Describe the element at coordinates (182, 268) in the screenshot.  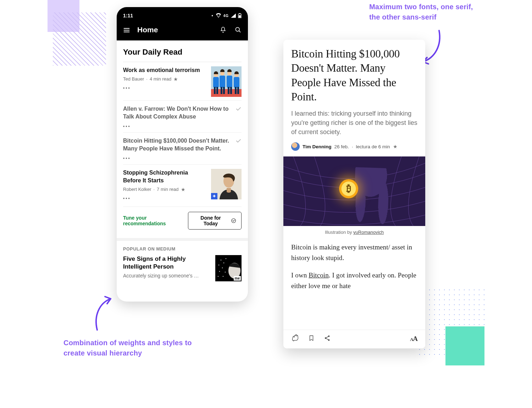
I see `popular-item: Five Signs of a Highly Intelligent Perso…` at that location.